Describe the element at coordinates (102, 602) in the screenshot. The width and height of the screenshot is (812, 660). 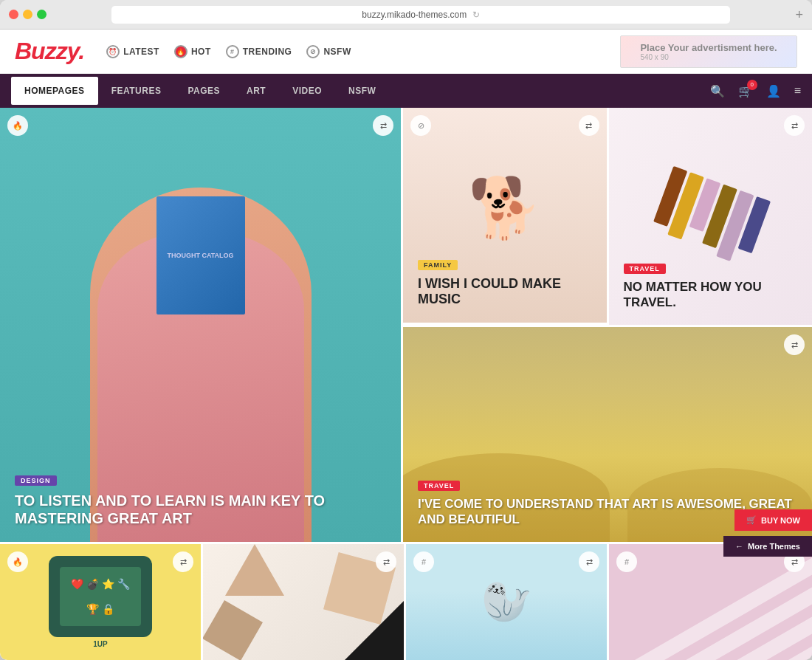
I see `bottom-item-1: ❤️ 💣 ⭐ 🔧 🏆 🔒 1UP 🔥` at that location.